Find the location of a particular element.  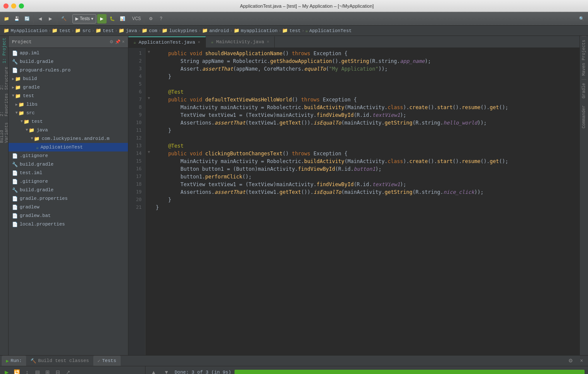

tree-item-gradleprops: 📄gradle.properties is located at coordinates (68, 199).